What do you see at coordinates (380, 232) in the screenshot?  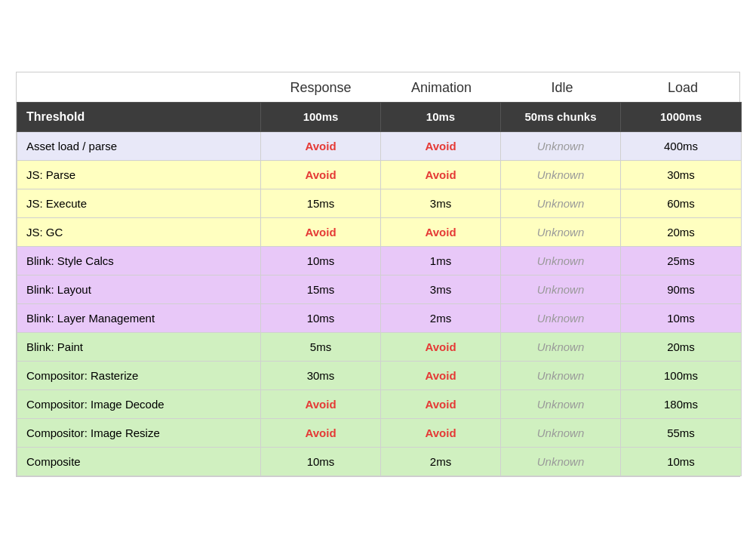 I see `table-row: JS: GCAvoidAvoidUnknown20ms` at bounding box center [380, 232].